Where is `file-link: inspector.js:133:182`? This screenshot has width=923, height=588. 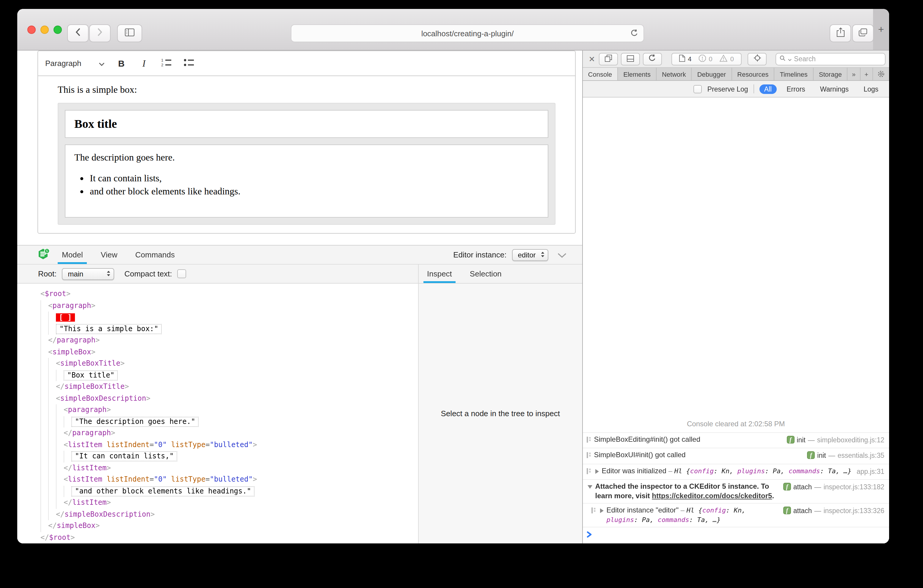
file-link: inspector.js:133:182 is located at coordinates (854, 488).